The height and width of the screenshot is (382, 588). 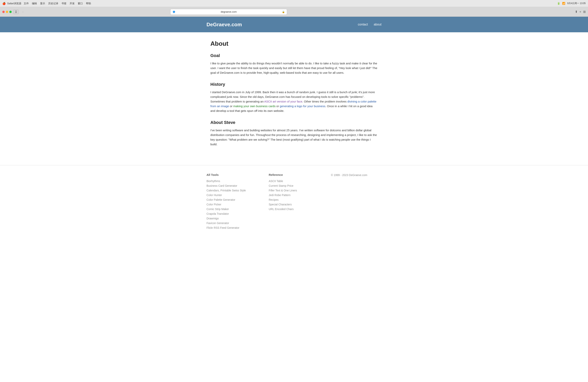 What do you see at coordinates (325, 101) in the screenshot?
I see `history-text-2: . Other times the problem involves` at bounding box center [325, 101].